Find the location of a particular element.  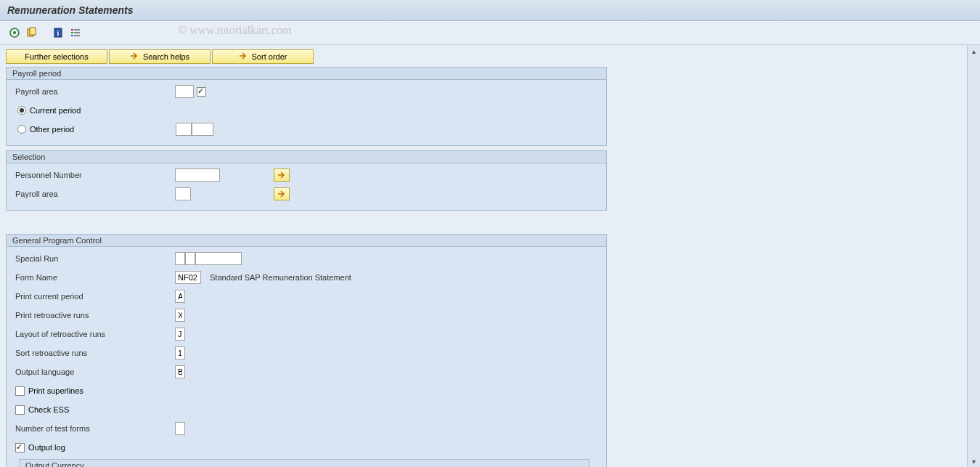

selection-group: Selection Personnel Number Payroll area is located at coordinates (306, 180).